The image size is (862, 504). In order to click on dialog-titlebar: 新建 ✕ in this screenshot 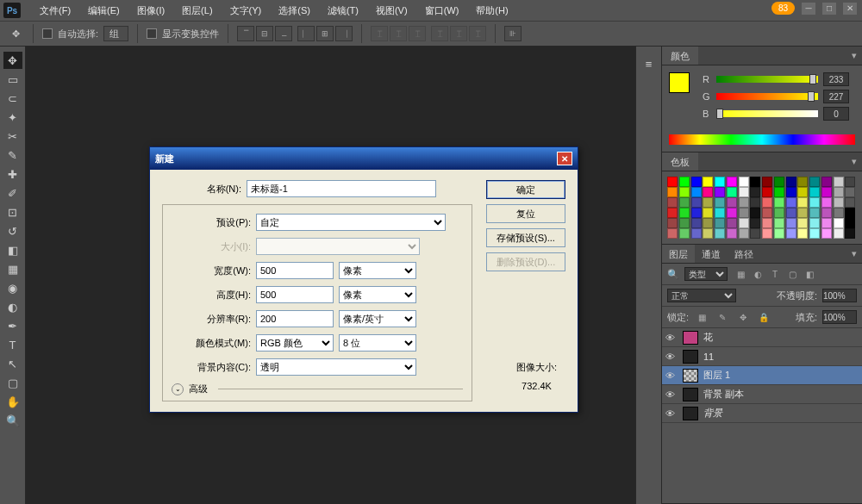, I will do `click(364, 159)`.